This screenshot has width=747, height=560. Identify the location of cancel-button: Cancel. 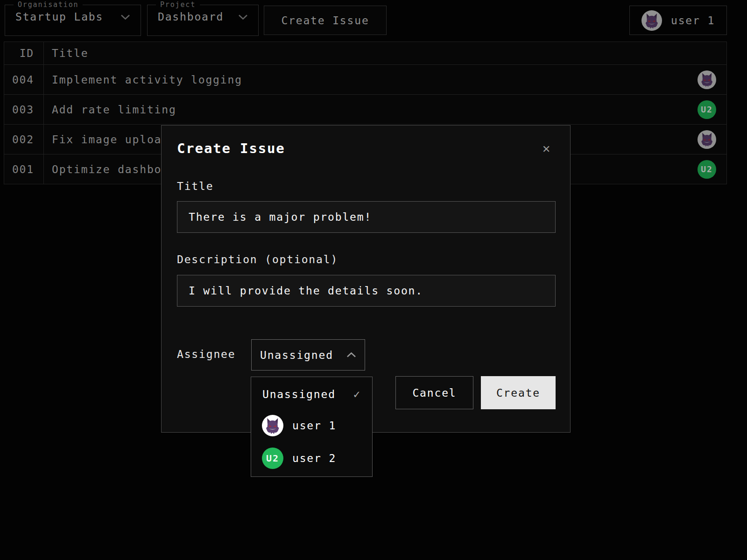
(434, 393).